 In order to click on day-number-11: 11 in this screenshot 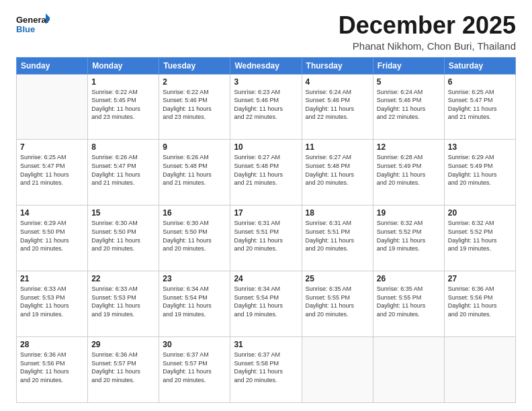, I will do `click(337, 147)`.